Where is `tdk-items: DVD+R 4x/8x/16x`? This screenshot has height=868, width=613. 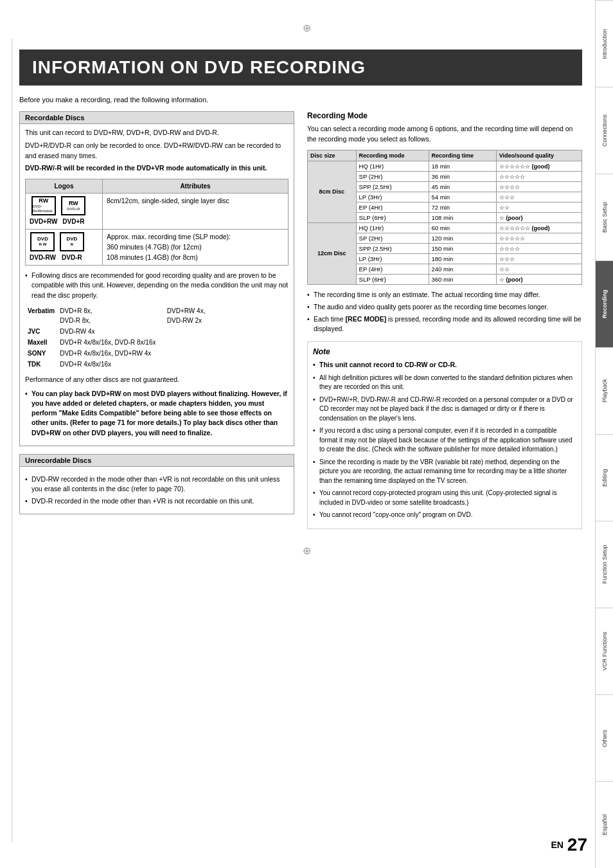
tdk-items: DVD+R 4x/8x/16x is located at coordinates (173, 364).